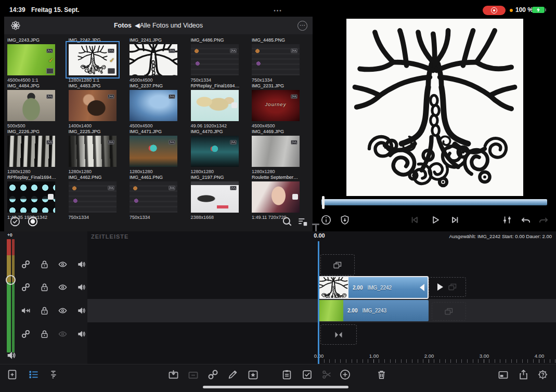  What do you see at coordinates (174, 374) in the screenshot?
I see `insert-overwrite-button` at bounding box center [174, 374].